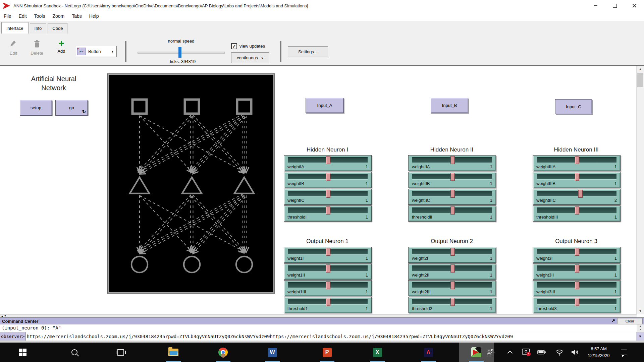 The height and width of the screenshot is (362, 644). Describe the element at coordinates (223, 352) in the screenshot. I see `chrome-button` at that location.